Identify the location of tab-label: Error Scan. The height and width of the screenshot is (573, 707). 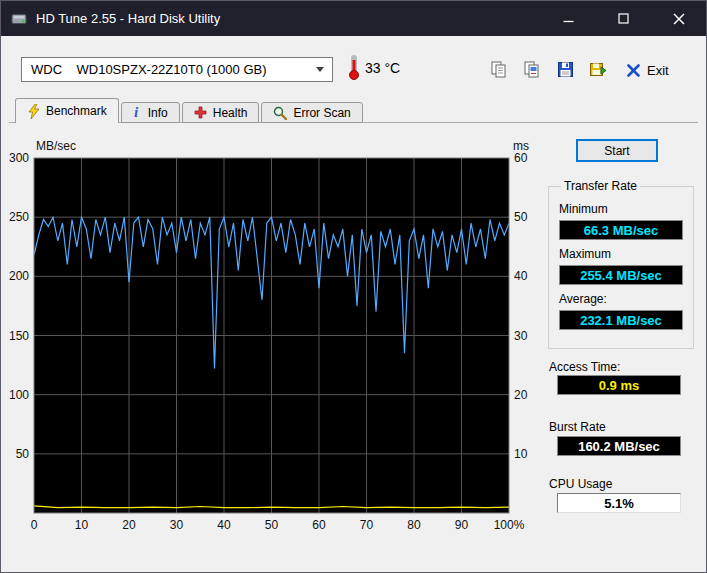
(322, 113).